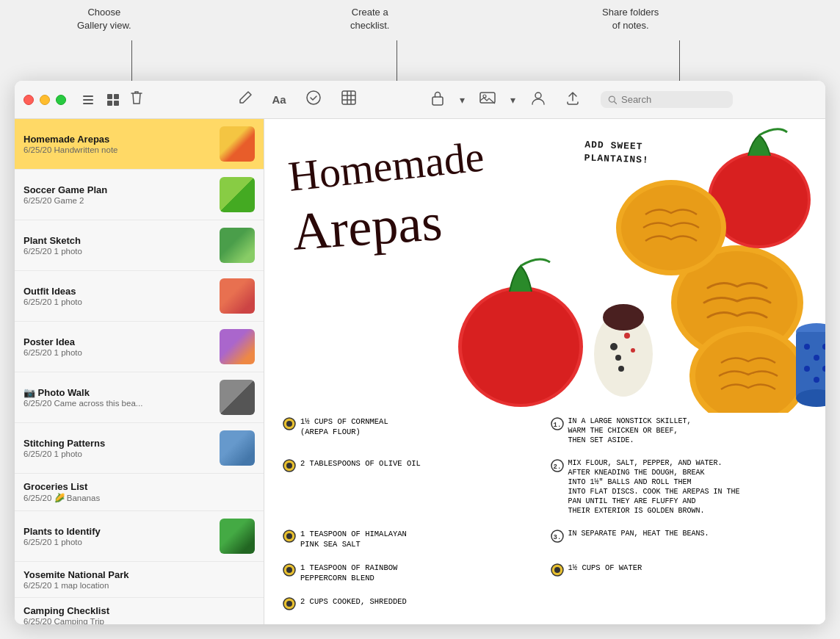 This screenshot has width=840, height=639. Describe the element at coordinates (279, 100) in the screenshot. I see `format-label: Aa` at that location.